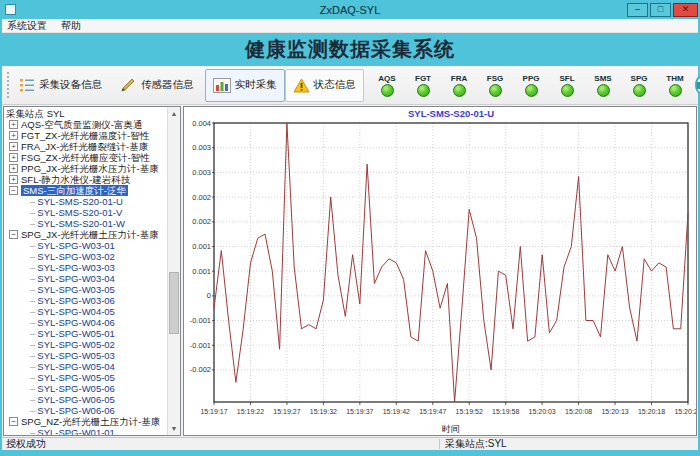  What do you see at coordinates (76, 268) in the screenshot?
I see `tree-item-label: SYL-SPG-W03-03` at bounding box center [76, 268].